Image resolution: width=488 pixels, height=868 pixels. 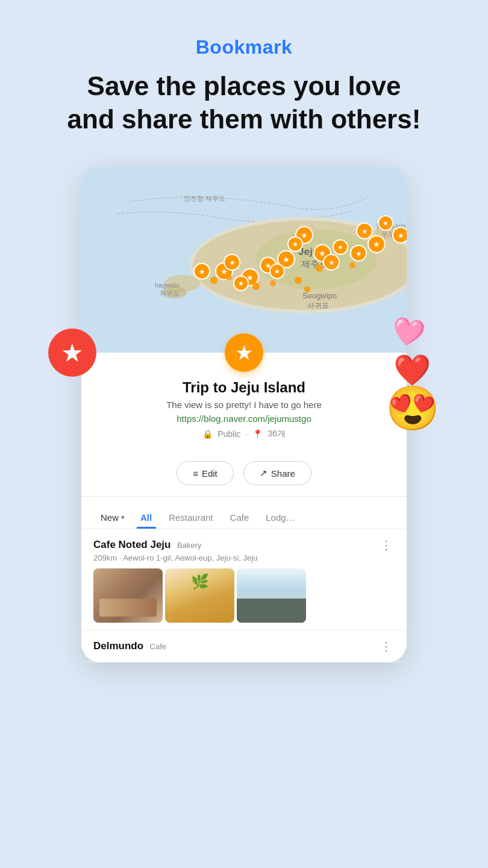 What do you see at coordinates (244, 434) in the screenshot?
I see `trip-meta: 🔒 Public · 📍 36개` at bounding box center [244, 434].